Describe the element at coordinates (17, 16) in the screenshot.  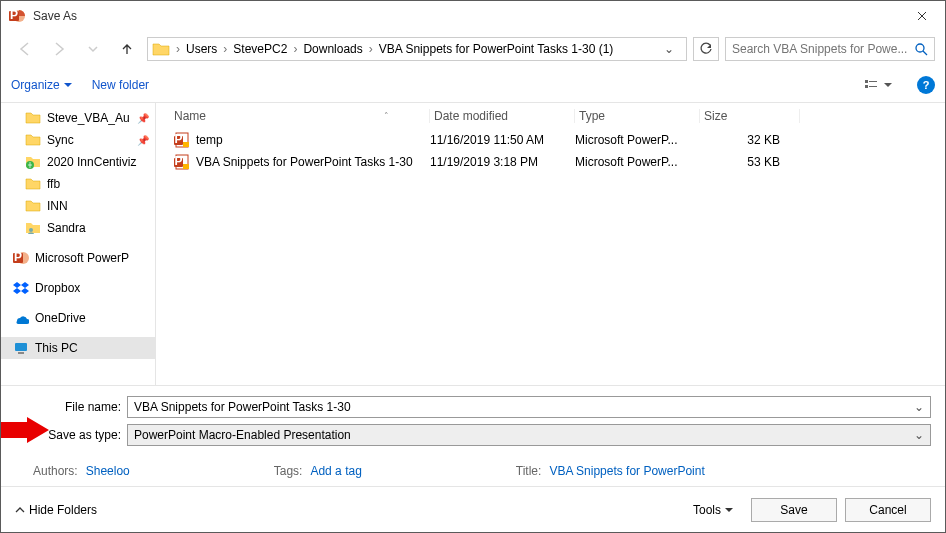
I see `powerpoint-app-icon: P` at that location.